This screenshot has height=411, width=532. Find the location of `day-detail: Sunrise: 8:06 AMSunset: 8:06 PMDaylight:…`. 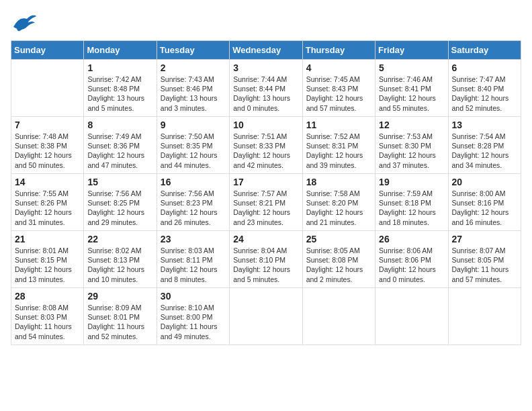

day-detail: Sunrise: 8:06 AMSunset: 8:06 PMDaylight:… is located at coordinates (411, 265).